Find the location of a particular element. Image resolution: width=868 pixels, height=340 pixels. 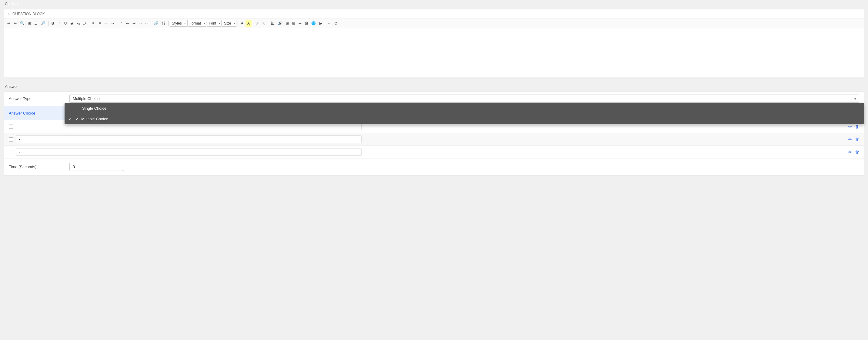

align-justify-button: ⇨ is located at coordinates (147, 23).